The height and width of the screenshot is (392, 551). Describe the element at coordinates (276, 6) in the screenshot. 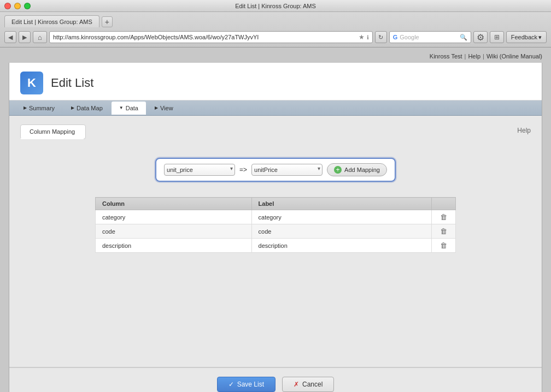

I see `title-bar: Edit List | Kinross Group: AMS` at that location.